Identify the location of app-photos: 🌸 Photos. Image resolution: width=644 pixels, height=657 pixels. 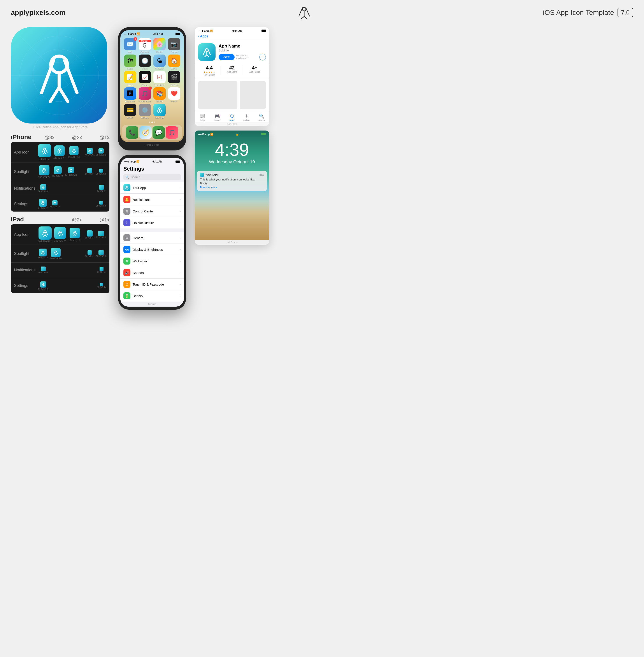
(160, 46).